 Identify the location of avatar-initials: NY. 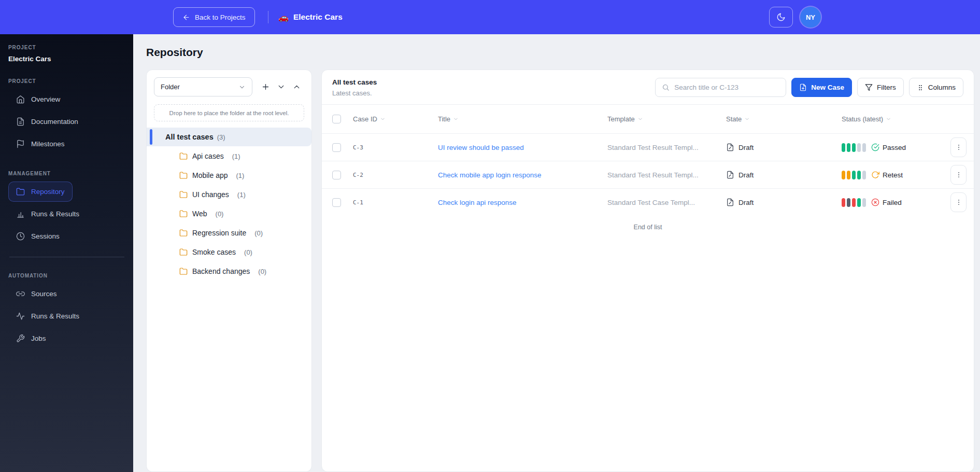
(811, 18).